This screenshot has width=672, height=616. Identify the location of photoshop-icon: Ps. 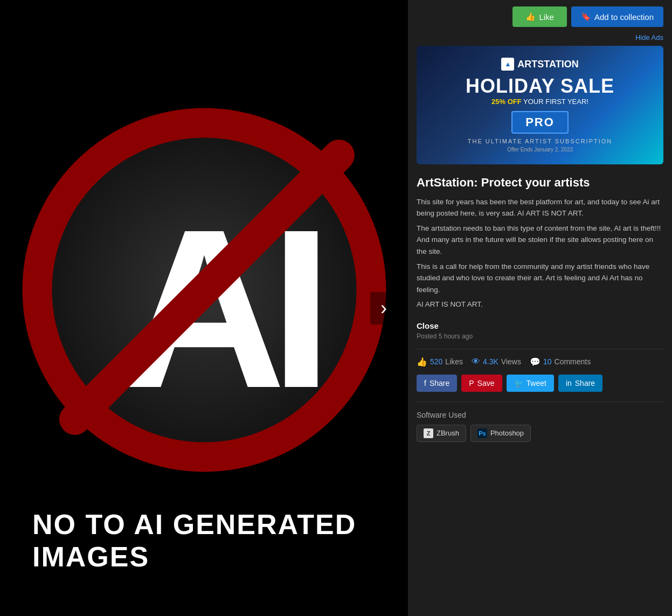
(482, 433).